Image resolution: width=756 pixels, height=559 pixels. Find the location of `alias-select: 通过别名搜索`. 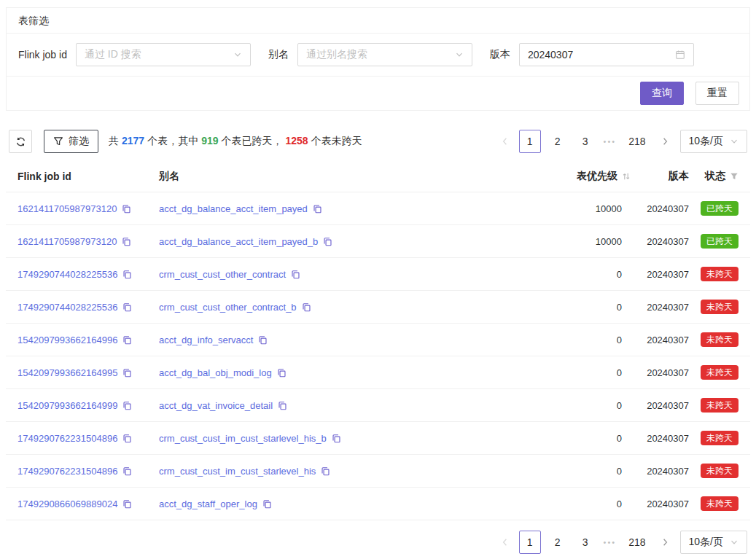

alias-select: 通过别名搜索 is located at coordinates (385, 55).